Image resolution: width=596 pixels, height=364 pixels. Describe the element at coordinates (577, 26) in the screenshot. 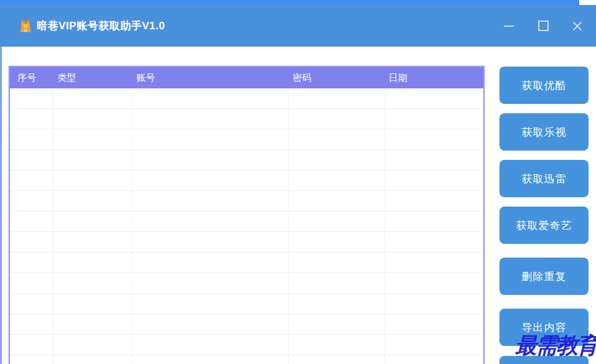

I see `close-icon` at that location.